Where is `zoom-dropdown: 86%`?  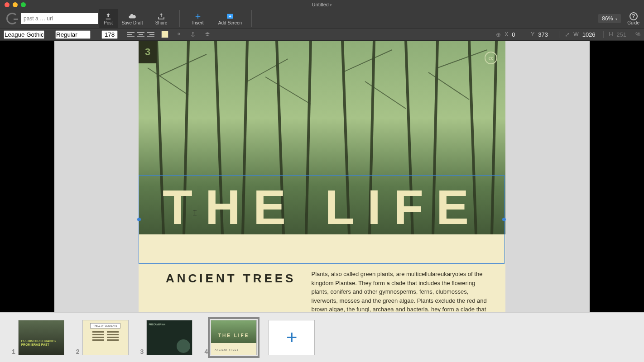 zoom-dropdown: 86% is located at coordinates (610, 19).